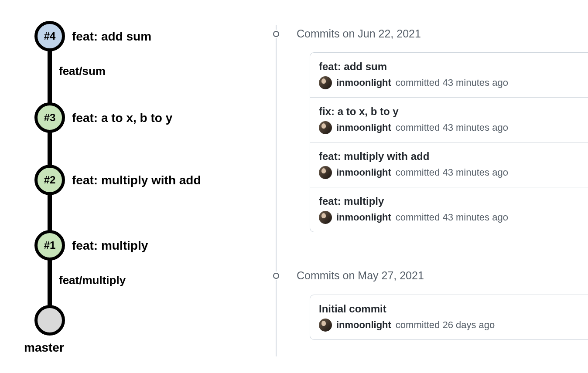  Describe the element at coordinates (110, 246) in the screenshot. I see `commit-node-label: feat: multiply` at that location.